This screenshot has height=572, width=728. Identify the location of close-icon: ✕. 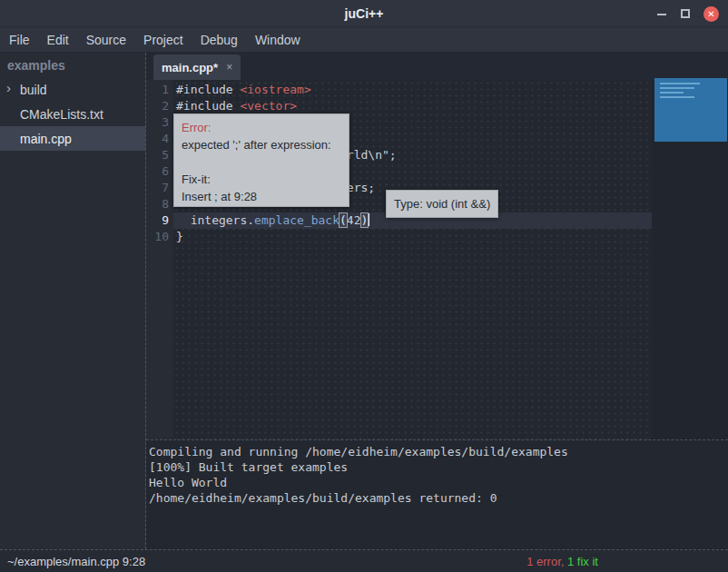
(712, 15).